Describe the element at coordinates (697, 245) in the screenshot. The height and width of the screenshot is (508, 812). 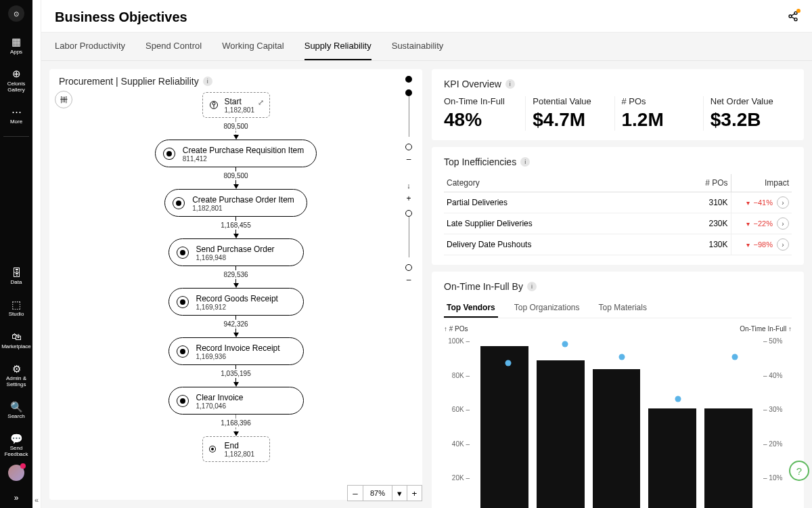
I see `cell-pos: 130K` at that location.